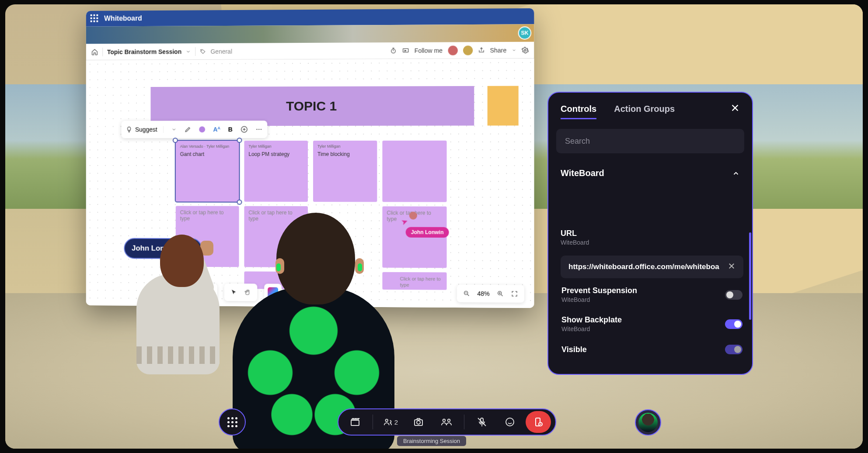 Image resolution: width=868 pixels, height=453 pixels. Describe the element at coordinates (310, 51) in the screenshot. I see `board-toolbar: Topic Brainstorm Session General Follow …` at that location.